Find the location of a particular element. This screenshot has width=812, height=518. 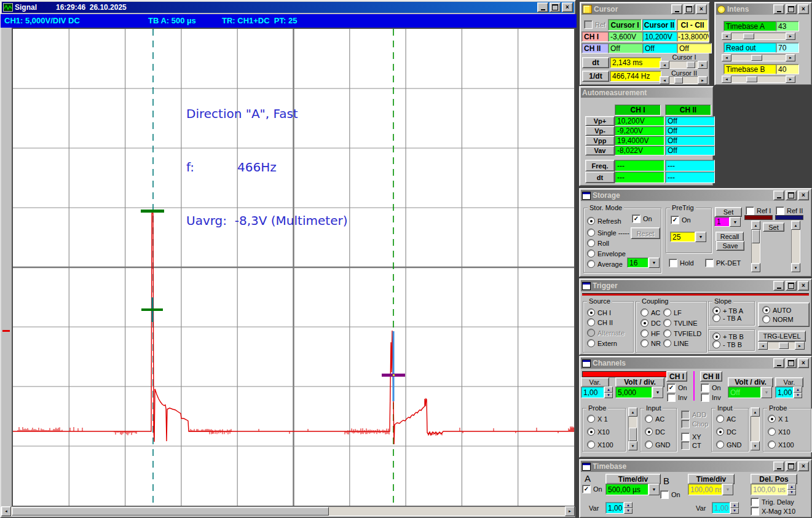

average-count-dropdown: 16▼ is located at coordinates (643, 263).